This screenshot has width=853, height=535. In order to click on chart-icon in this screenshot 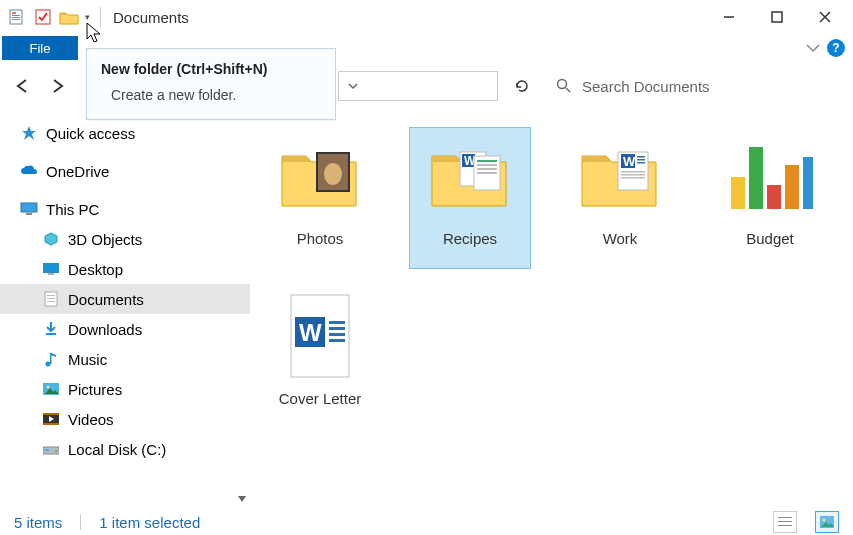, I will do `click(770, 177)`.